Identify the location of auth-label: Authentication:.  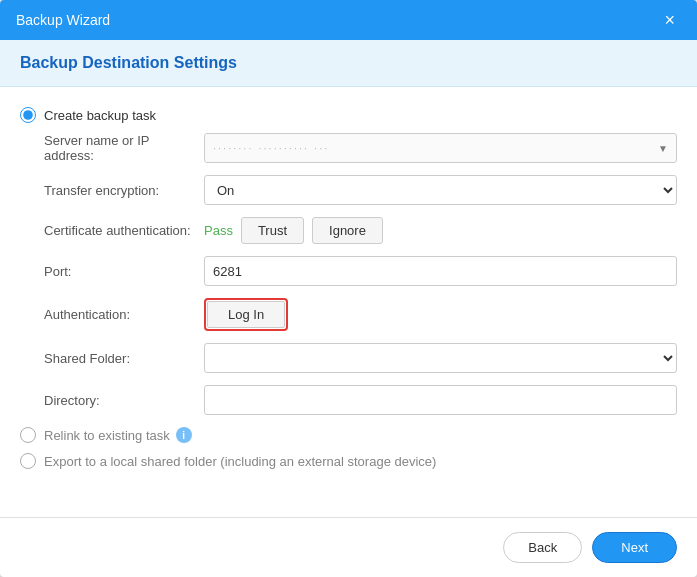
(124, 314).